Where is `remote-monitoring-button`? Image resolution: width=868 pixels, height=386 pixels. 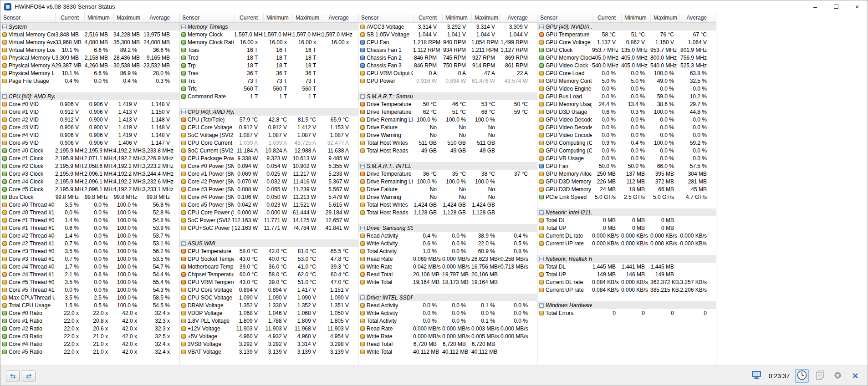
remote-monitoring-button is located at coordinates (756, 376).